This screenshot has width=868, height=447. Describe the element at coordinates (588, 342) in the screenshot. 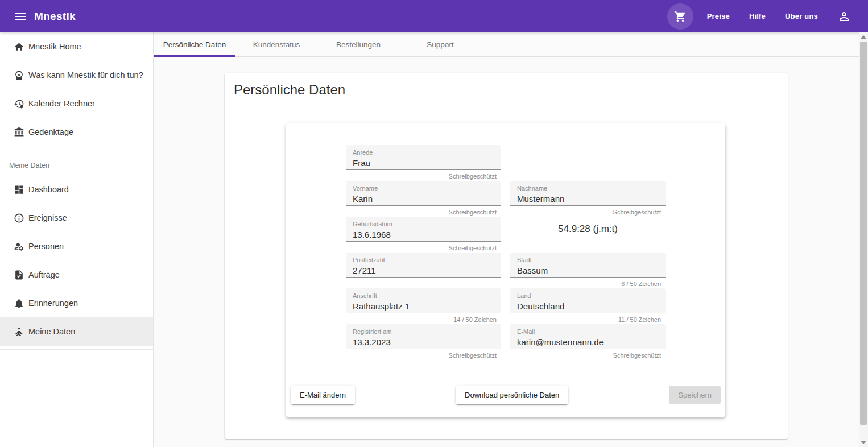

I see `field-value: karin@mustermann.de` at that location.